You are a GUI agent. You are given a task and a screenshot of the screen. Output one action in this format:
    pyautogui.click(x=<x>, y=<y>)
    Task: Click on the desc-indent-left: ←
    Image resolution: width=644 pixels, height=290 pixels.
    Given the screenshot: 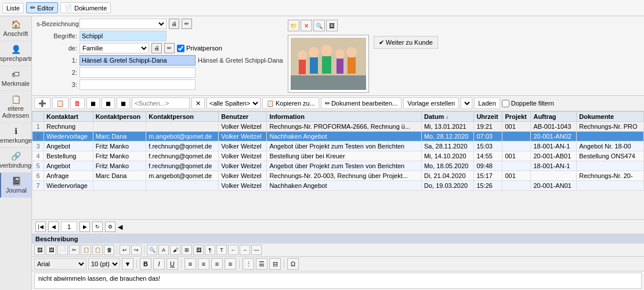 What is the action you would take?
    pyautogui.click(x=233, y=250)
    